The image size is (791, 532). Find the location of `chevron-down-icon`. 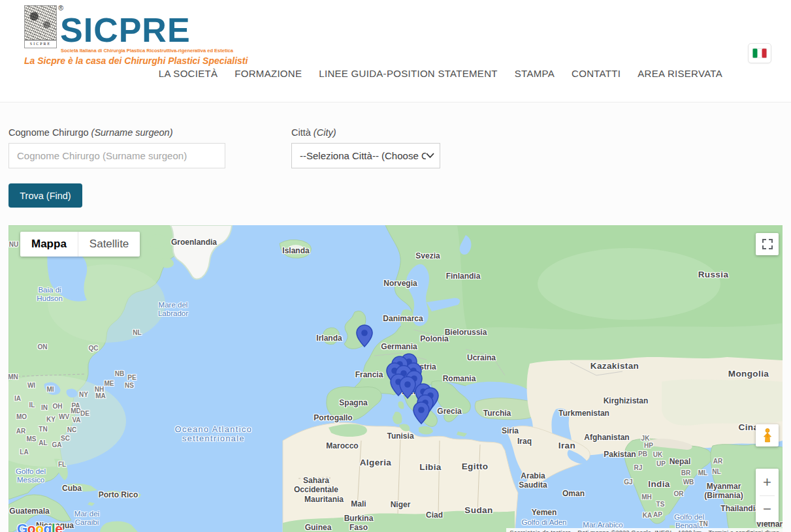

chevron-down-icon is located at coordinates (430, 155).